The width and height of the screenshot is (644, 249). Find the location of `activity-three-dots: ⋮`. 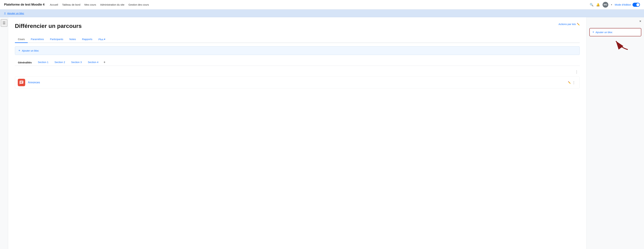

activity-three-dots: ⋮ is located at coordinates (574, 82).